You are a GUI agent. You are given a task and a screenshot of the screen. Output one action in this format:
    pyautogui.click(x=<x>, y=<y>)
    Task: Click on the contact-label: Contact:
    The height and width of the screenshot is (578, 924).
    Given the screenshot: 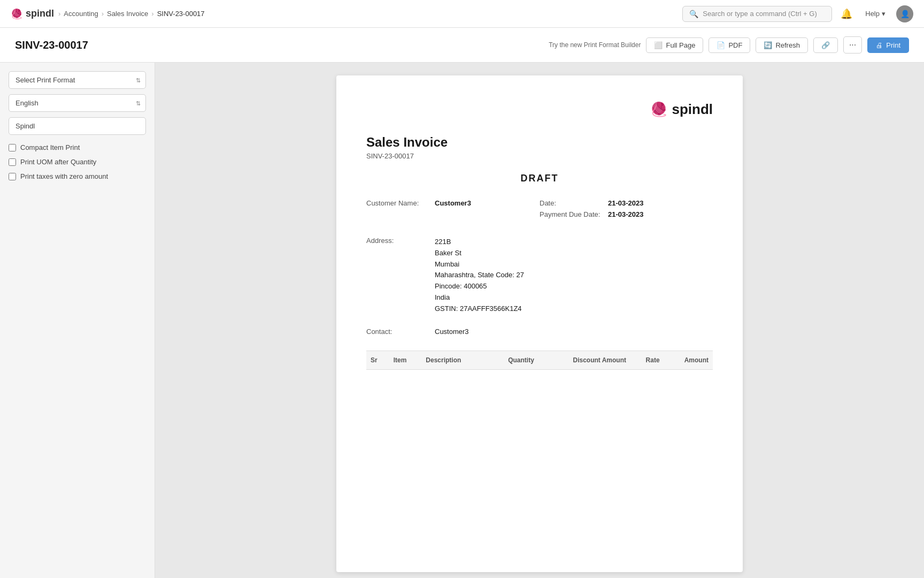 What is the action you would take?
    pyautogui.click(x=398, y=332)
    